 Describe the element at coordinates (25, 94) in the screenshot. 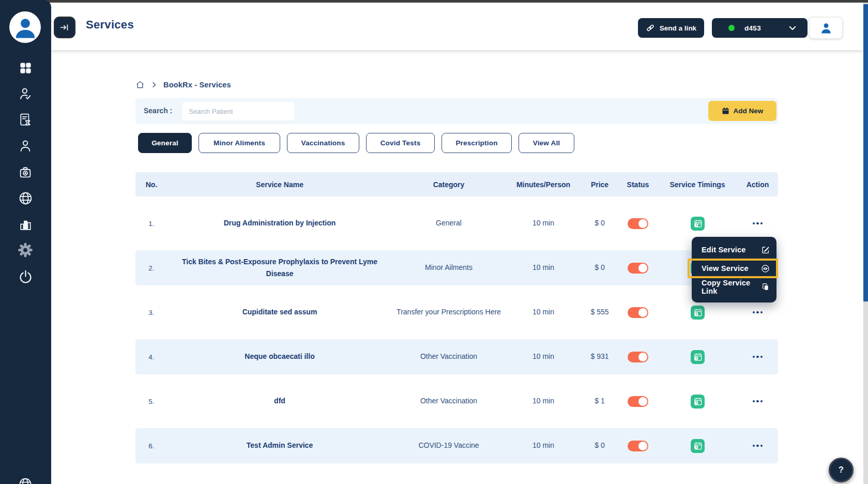

I see `patient-check-icon` at that location.